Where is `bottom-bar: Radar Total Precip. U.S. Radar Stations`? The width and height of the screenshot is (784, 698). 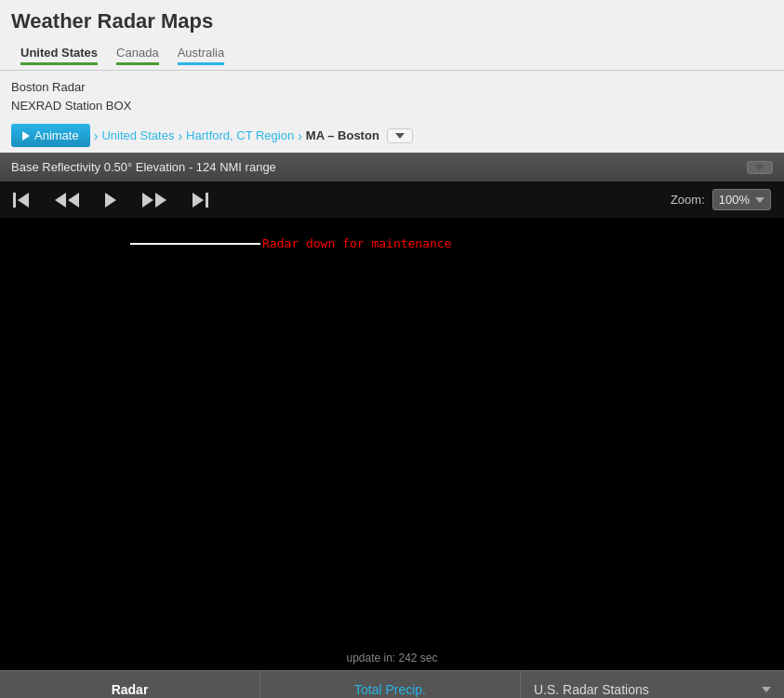 bottom-bar: Radar Total Precip. U.S. Radar Stations is located at coordinates (392, 684).